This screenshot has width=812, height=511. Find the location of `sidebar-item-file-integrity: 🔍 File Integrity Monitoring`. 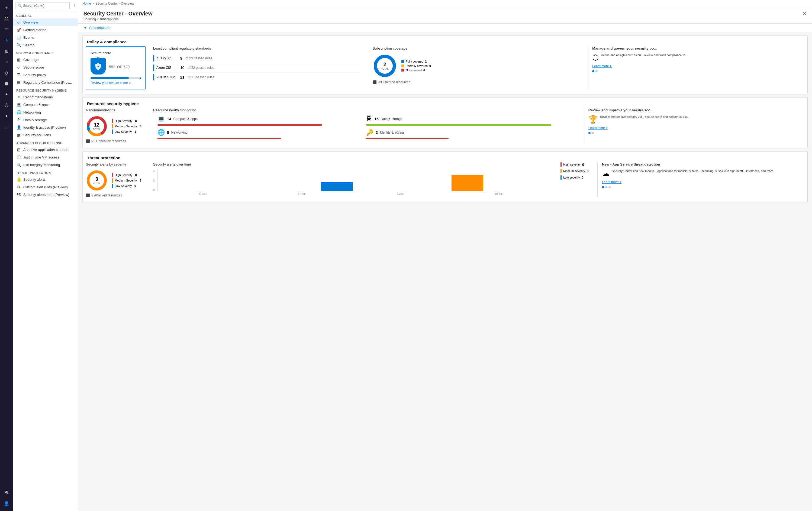

sidebar-item-file-integrity: 🔍 File Integrity Monitoring is located at coordinates (46, 164).